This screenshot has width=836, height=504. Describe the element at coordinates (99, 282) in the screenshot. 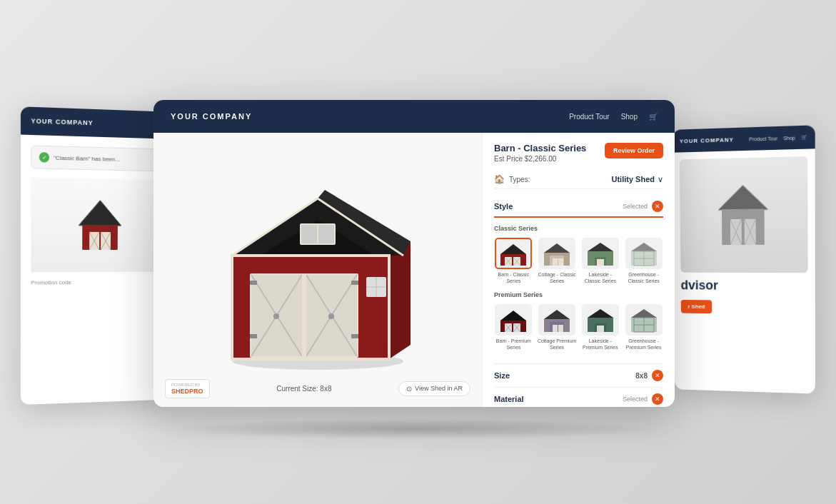

I see `promo-label: Promotion code` at that location.